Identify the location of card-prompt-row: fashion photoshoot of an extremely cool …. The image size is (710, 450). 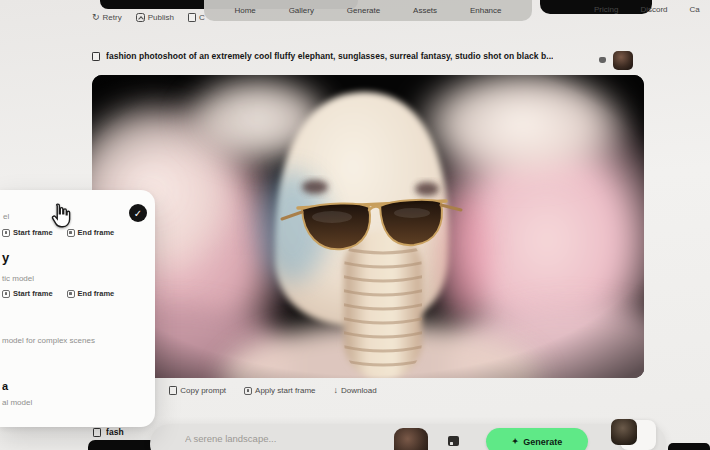
(342, 56).